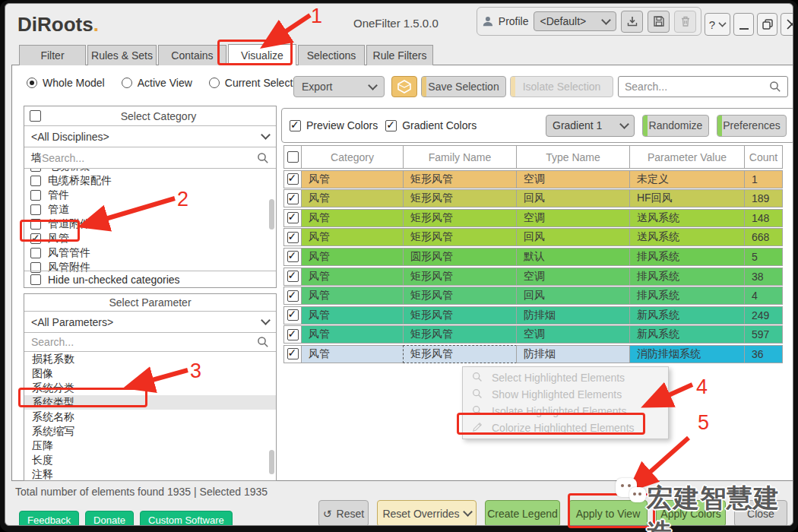  What do you see at coordinates (49, 518) in the screenshot?
I see `feedback-button: Feedback` at bounding box center [49, 518].